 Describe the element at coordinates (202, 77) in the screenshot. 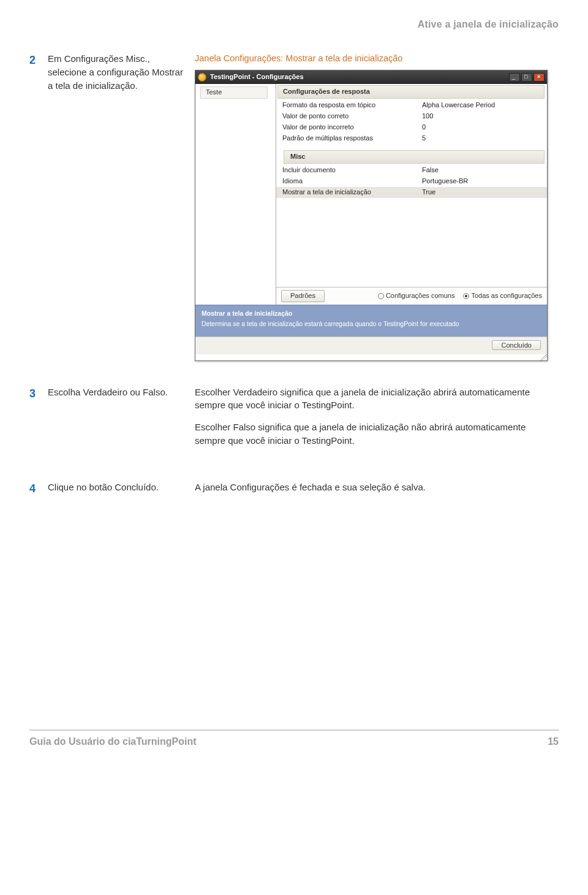

I see `app-icon` at that location.